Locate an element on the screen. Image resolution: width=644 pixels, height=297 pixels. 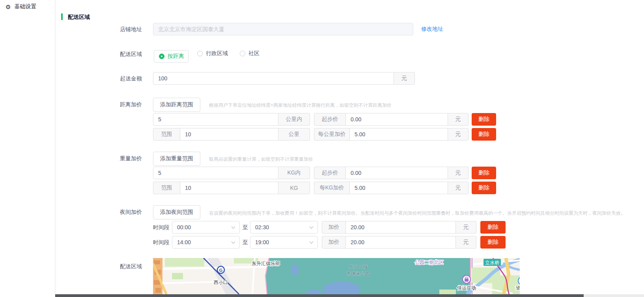
map-label-wangchun: 望春 is located at coordinates (518, 288).